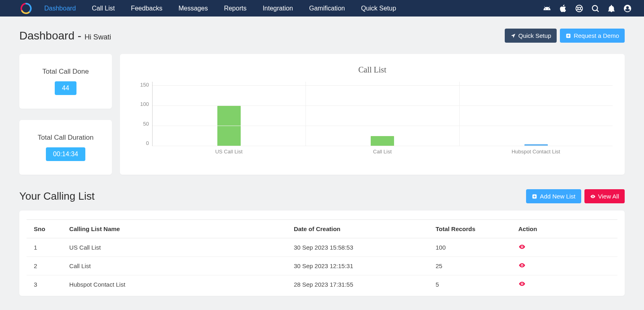 Image resolution: width=644 pixels, height=310 pixels. I want to click on greeting: Hi Swati, so click(98, 37).